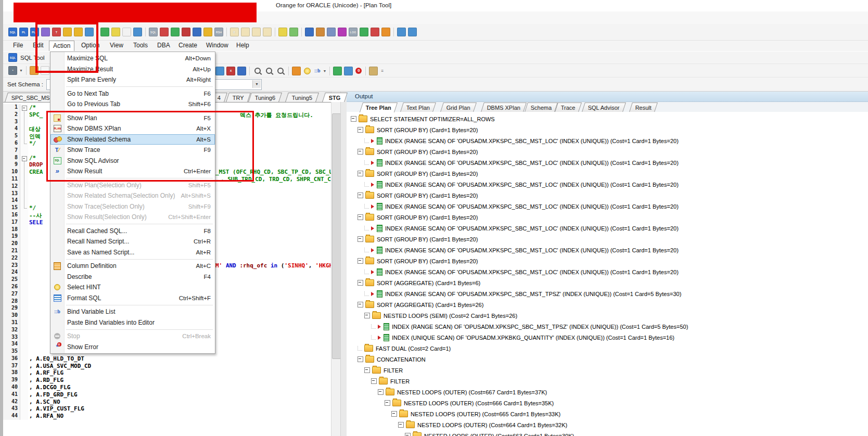  I want to click on tree-node: NESTED LOOPS (OUTER) (Cost=665 Card=1 By…, so click(607, 414).